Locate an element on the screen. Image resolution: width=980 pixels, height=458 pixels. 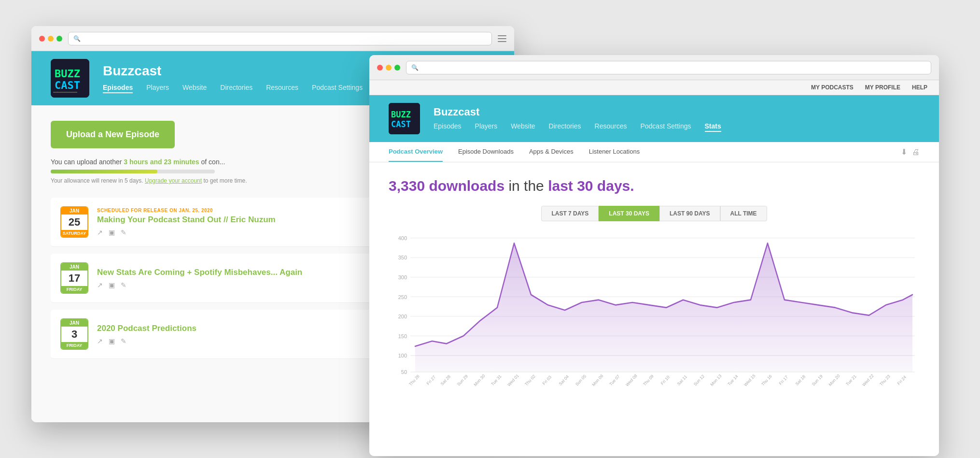
svg-text: CAST is located at coordinates (68, 85).